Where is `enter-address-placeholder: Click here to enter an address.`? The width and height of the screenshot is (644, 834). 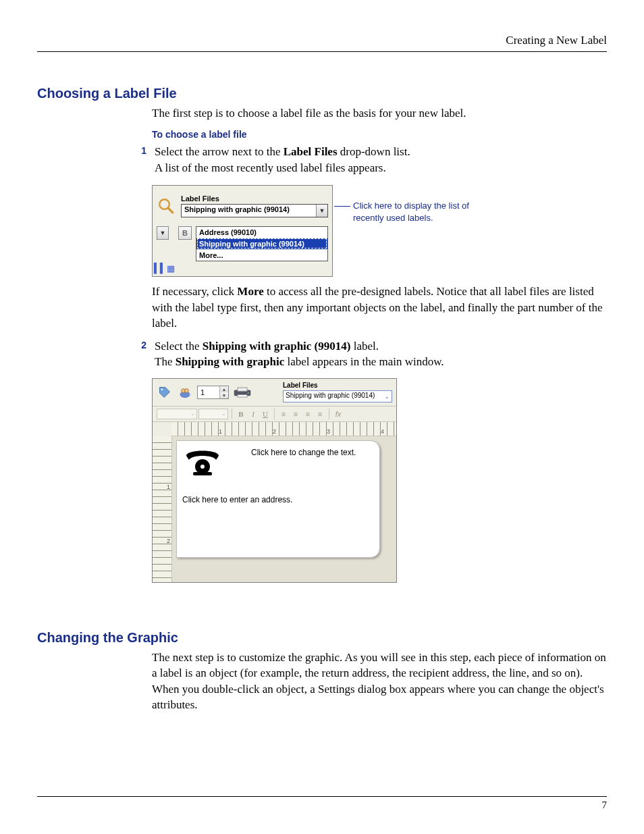 enter-address-placeholder: Click here to enter an address. is located at coordinates (238, 500).